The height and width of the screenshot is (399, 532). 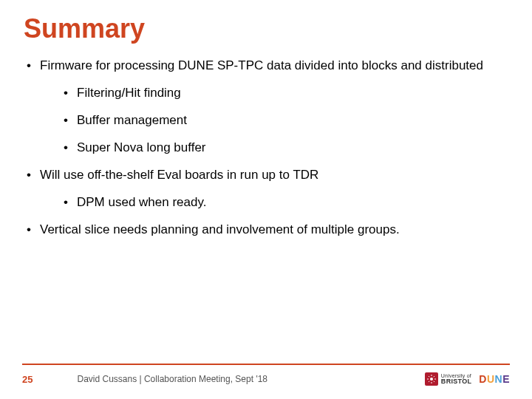 I want to click on footer: 25 David Cussans | Collaboration Meeting…, so click(x=266, y=375).